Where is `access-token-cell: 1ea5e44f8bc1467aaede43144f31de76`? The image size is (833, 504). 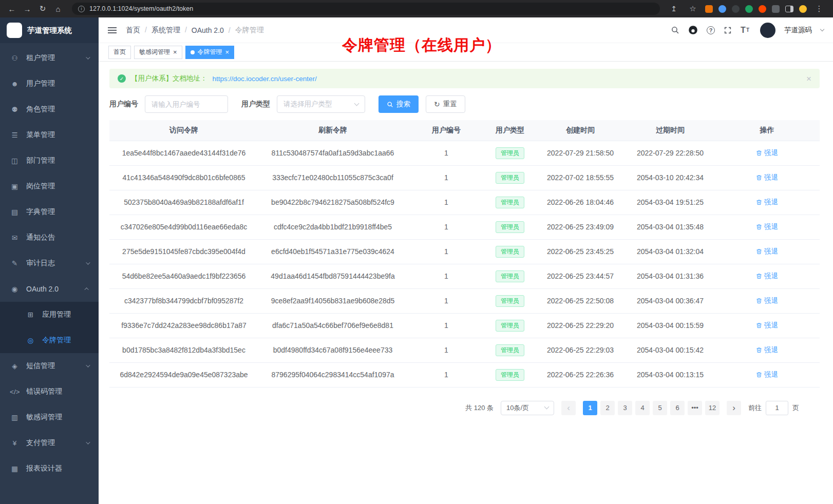
access-token-cell: 1ea5e44f8bc1467aaede43144f31de76 is located at coordinates (184, 153).